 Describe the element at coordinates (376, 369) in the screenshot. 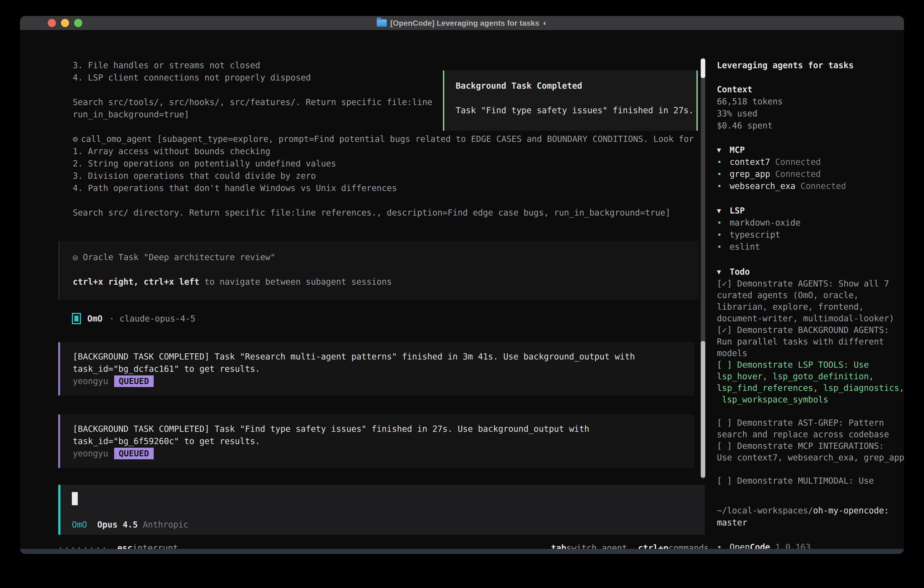

I see `task-result-block: [BACKGROUND TASK COMPLETED] Task "Resear…` at that location.